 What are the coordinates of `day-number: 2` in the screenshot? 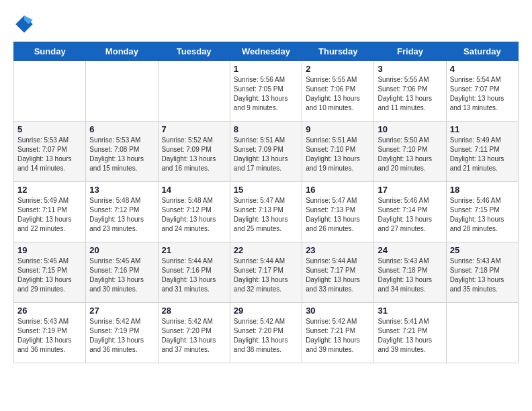 It's located at (338, 68).